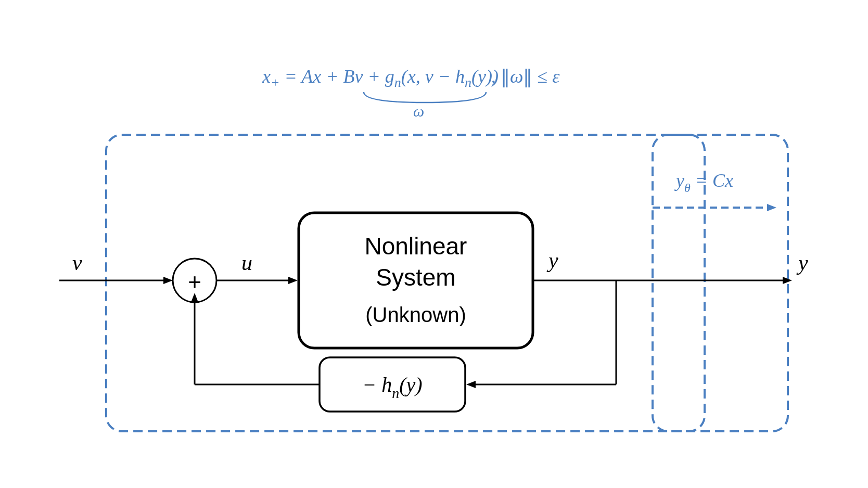 This screenshot has width=868, height=488. I want to click on equation-top: x+ = Ax + Bv + gn(x, v − hn(y)), so click(380, 78).